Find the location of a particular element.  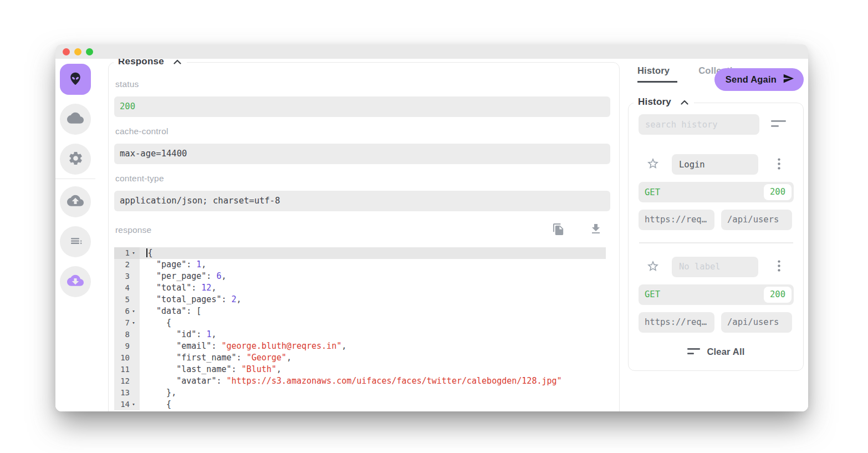

send-icon is located at coordinates (788, 80).